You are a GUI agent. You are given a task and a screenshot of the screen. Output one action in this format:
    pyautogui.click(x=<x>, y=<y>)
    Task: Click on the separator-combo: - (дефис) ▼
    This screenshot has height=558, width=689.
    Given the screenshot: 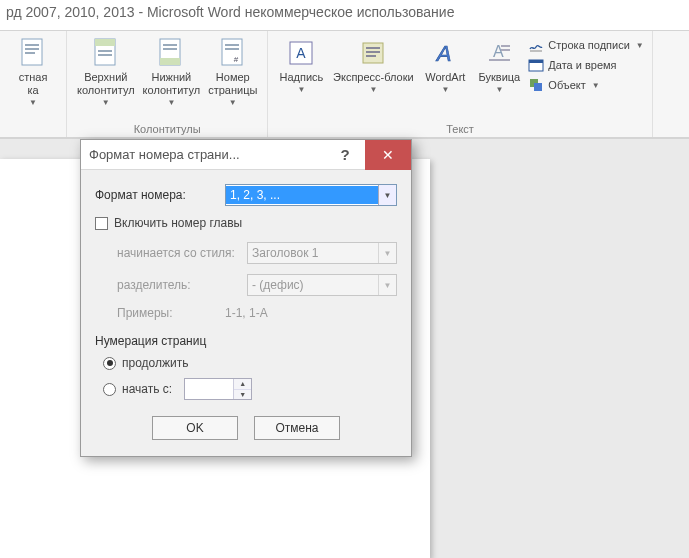 What is the action you would take?
    pyautogui.click(x=322, y=285)
    